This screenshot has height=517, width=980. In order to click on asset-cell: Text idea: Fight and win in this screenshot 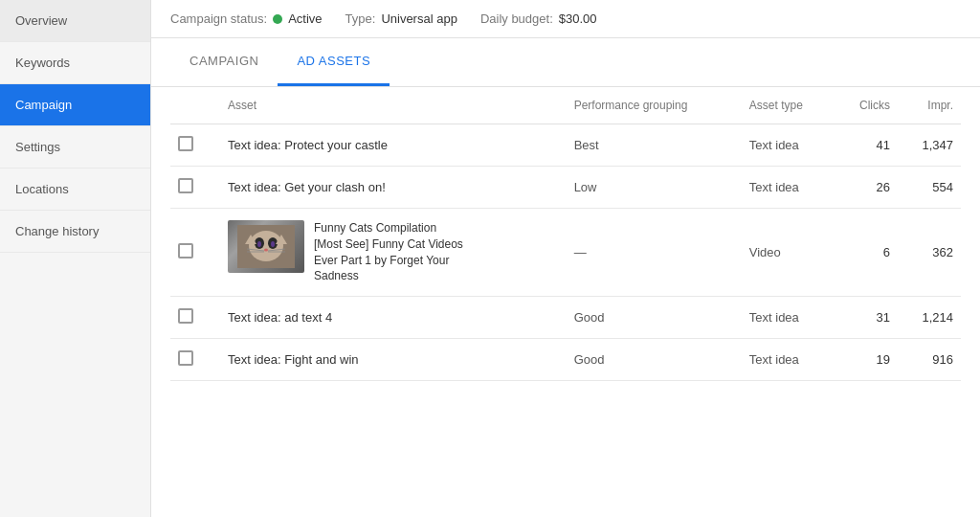, I will do `click(393, 360)`.